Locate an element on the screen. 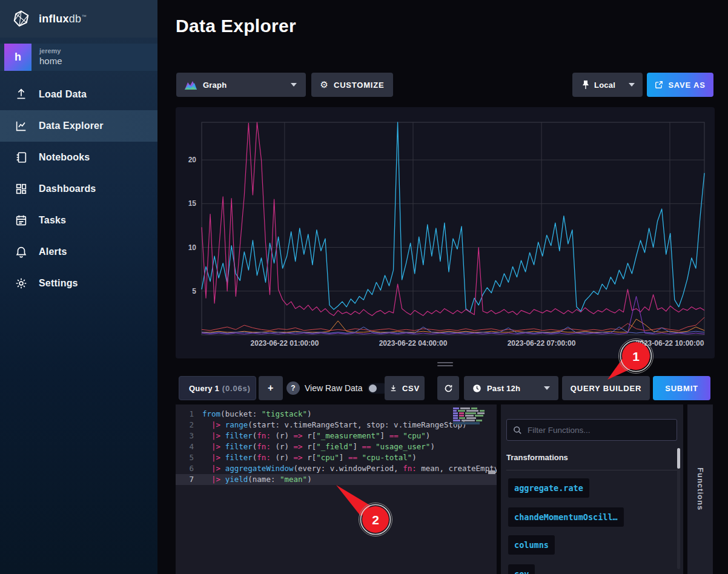 Image resolution: width=728 pixels, height=574 pixels. functions-section-title: Transformations is located at coordinates (537, 458).